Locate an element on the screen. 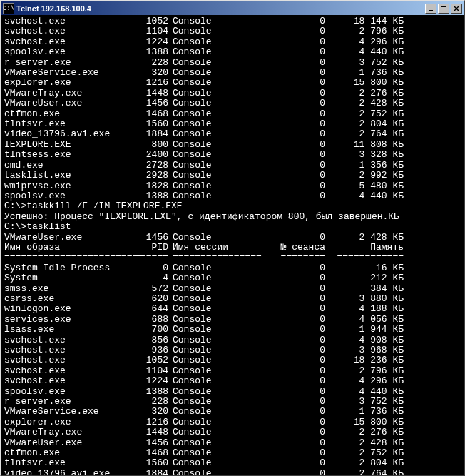 The image size is (465, 476). process-row: System Idle Process0Console016 КБ is located at coordinates (232, 268).